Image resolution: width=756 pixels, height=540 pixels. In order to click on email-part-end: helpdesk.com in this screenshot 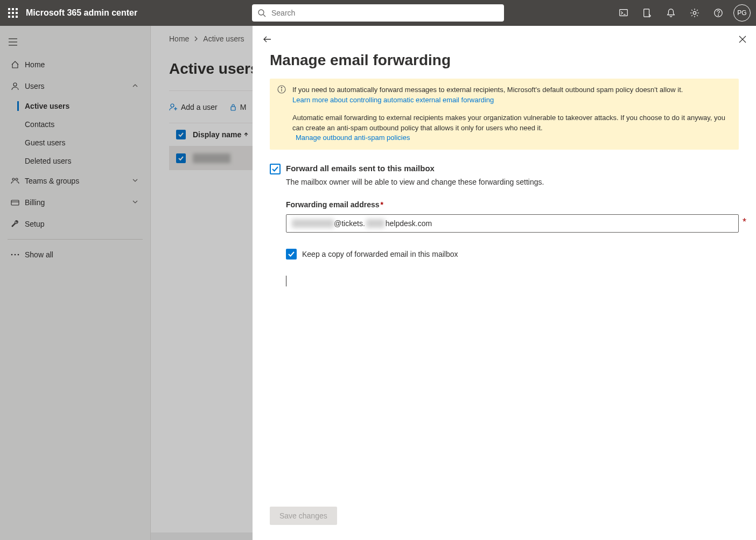, I will do `click(409, 223)`.